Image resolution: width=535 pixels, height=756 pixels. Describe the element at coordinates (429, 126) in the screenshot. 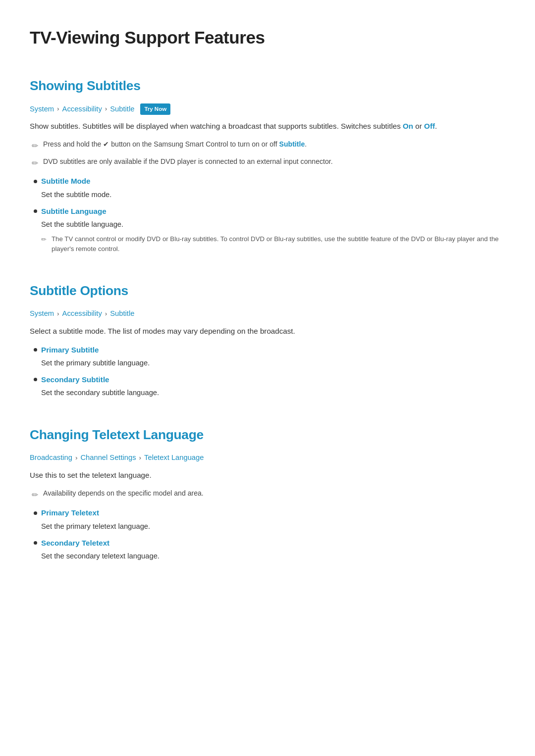

I see `off-label: Off` at that location.